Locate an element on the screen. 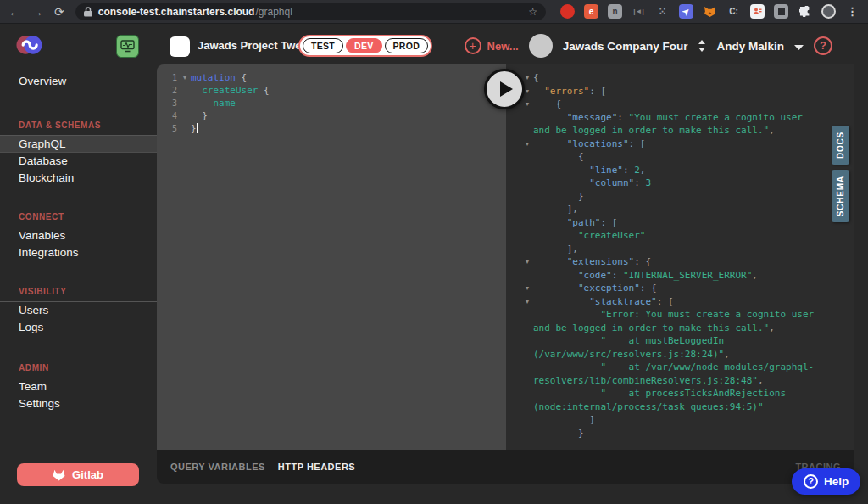  sidebar-item-variables: Variables is located at coordinates (78, 236).